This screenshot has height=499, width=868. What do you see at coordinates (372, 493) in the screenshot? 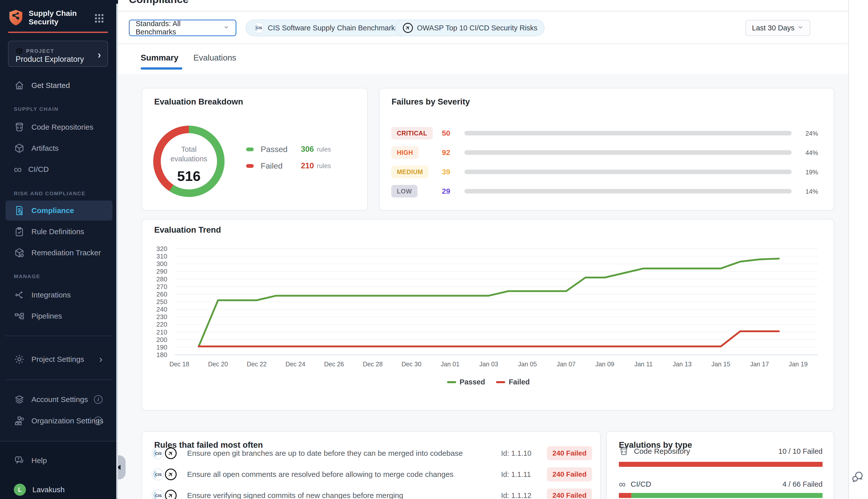
I see `rule-row: CIS ✈ Ensure verifying signed commits of…` at bounding box center [372, 493].